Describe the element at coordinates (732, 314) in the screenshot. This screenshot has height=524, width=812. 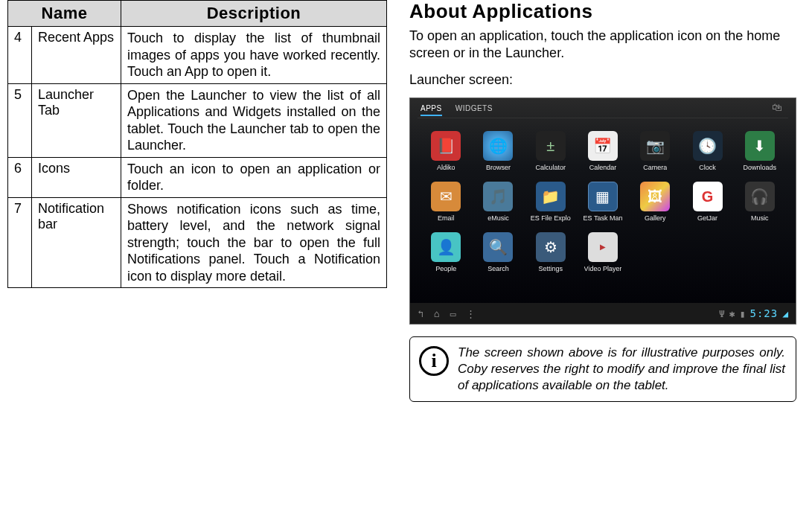
I see `debug-icon: ✱` at that location.